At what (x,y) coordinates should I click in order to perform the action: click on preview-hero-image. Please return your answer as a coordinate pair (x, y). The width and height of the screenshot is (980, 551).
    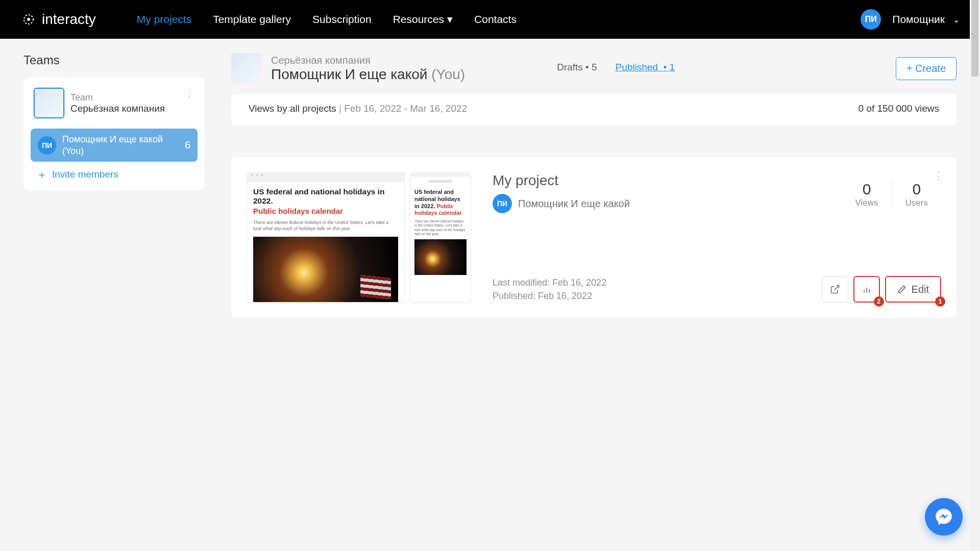
    Looking at the image, I should click on (326, 269).